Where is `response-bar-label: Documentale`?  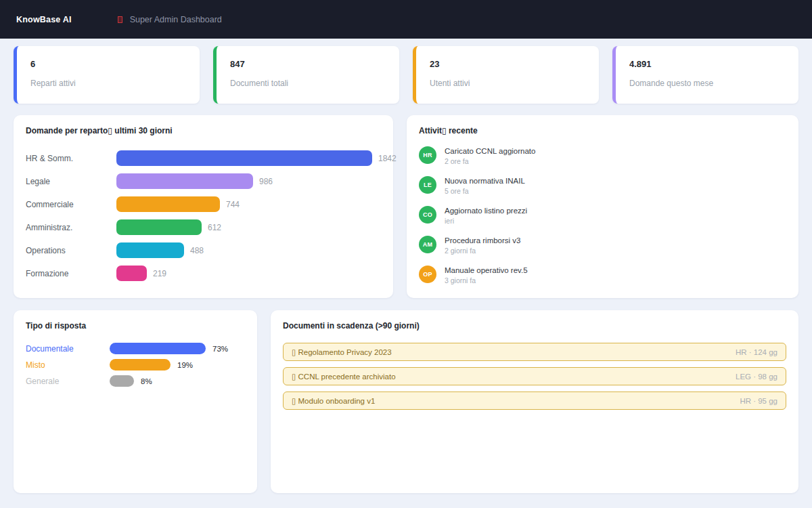 response-bar-label: Documentale is located at coordinates (68, 349).